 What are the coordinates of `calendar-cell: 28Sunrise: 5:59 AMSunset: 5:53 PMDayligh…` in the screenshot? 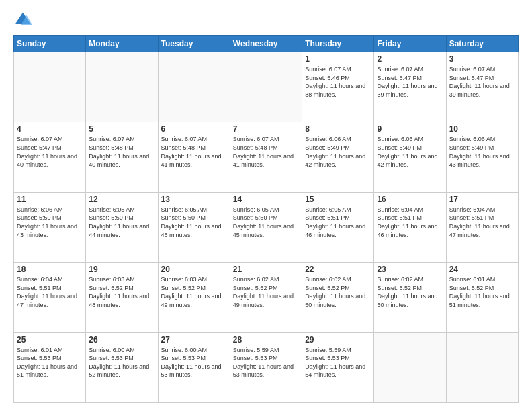 It's located at (266, 367).